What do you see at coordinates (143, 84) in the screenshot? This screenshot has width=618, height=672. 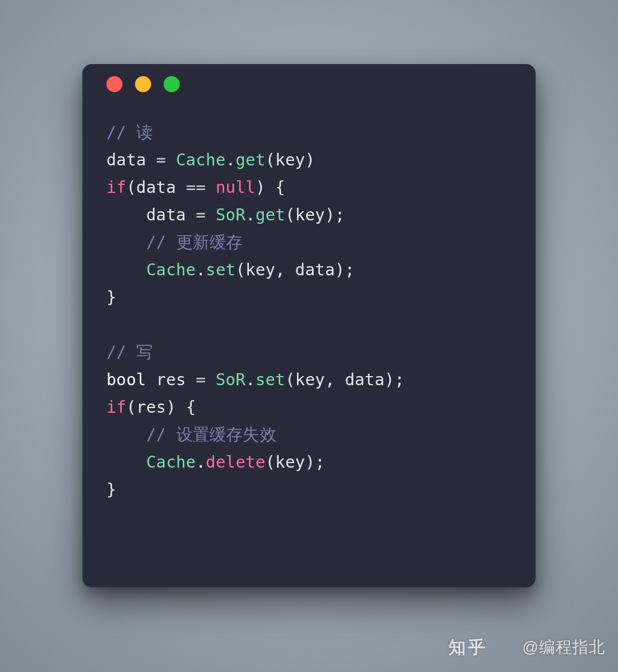 I see `minimize-icon` at bounding box center [143, 84].